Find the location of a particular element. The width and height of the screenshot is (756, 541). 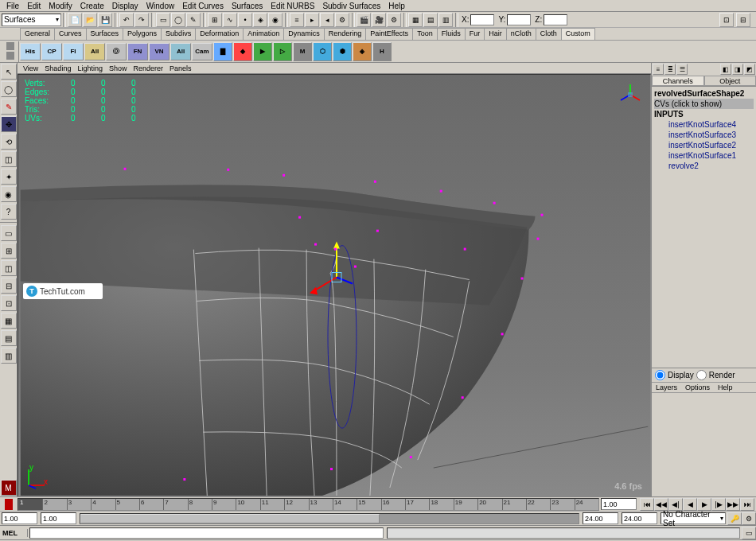

shelf-tool3-icon: ◈ is located at coordinates (362, 52).